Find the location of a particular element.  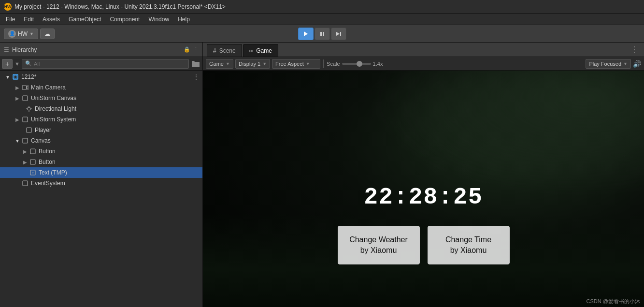

item-label: Directional Light is located at coordinates (56, 109).